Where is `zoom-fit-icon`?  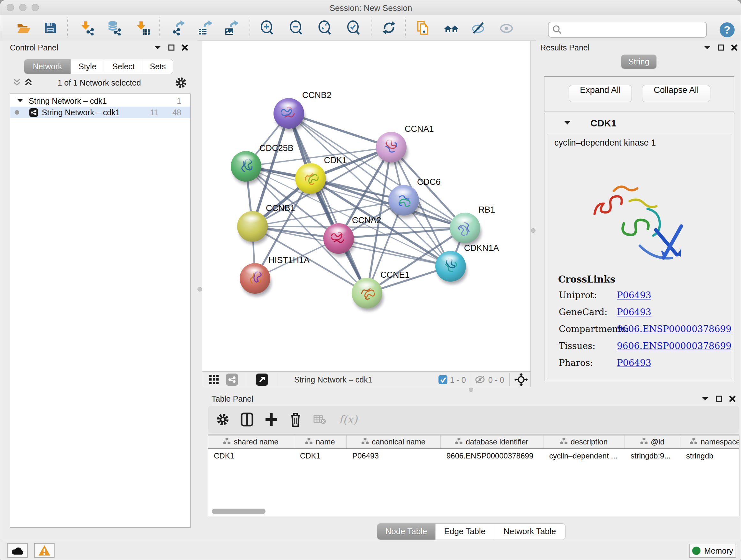
zoom-fit-icon is located at coordinates (325, 28).